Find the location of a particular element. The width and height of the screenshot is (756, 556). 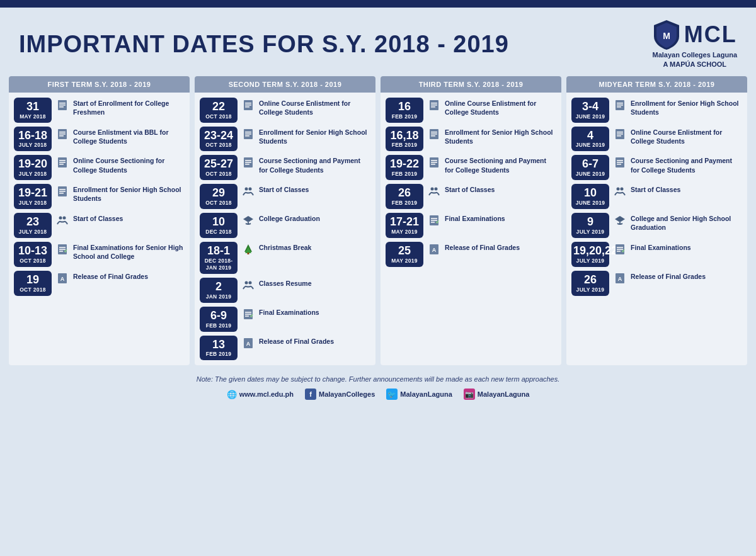

event-label: Enrollment for Senior High School Studen… is located at coordinates (500, 137).